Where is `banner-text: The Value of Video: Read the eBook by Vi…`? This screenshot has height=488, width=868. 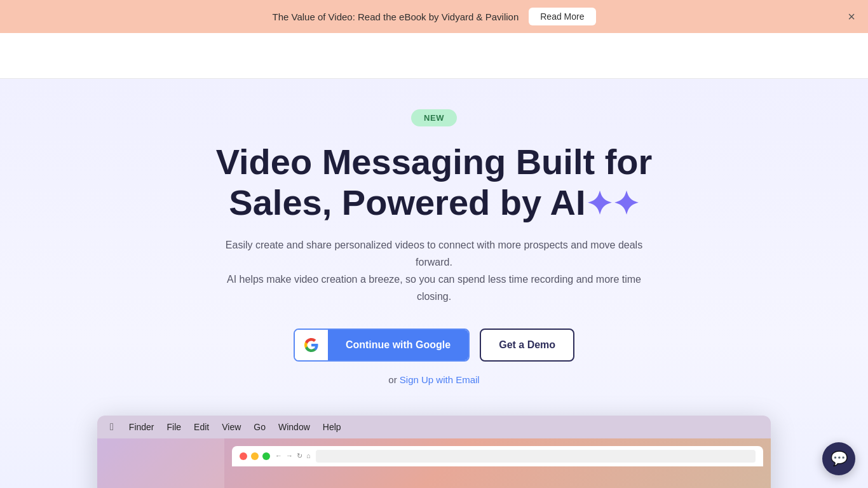
banner-text: The Value of Video: Read the eBook by Vi… is located at coordinates (395, 17).